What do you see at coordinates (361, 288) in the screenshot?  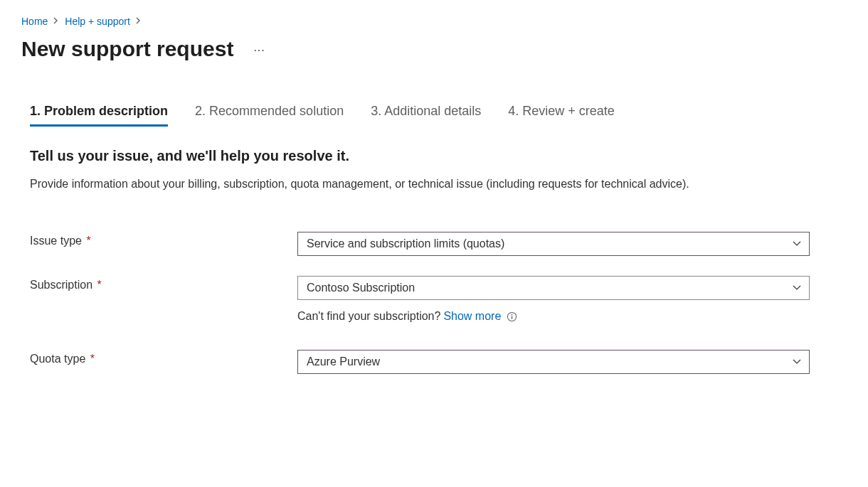 I see `subscription-value: Contoso Subscription` at bounding box center [361, 288].